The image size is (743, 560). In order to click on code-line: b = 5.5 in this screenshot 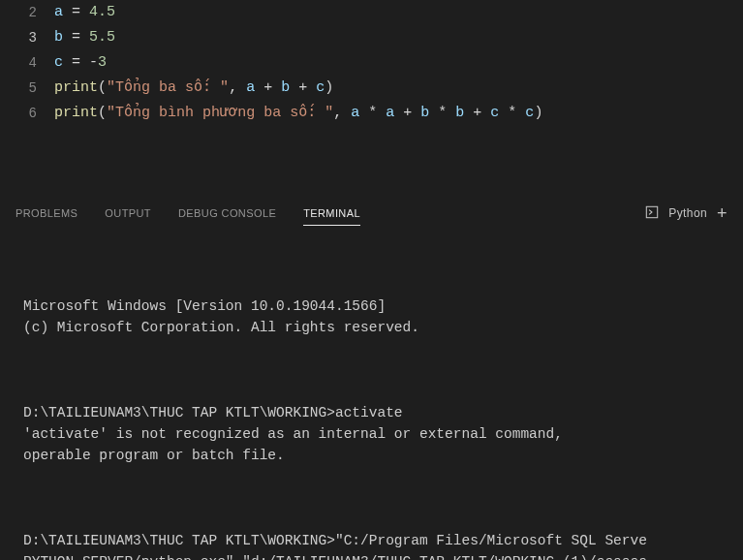, I will do `click(399, 38)`.